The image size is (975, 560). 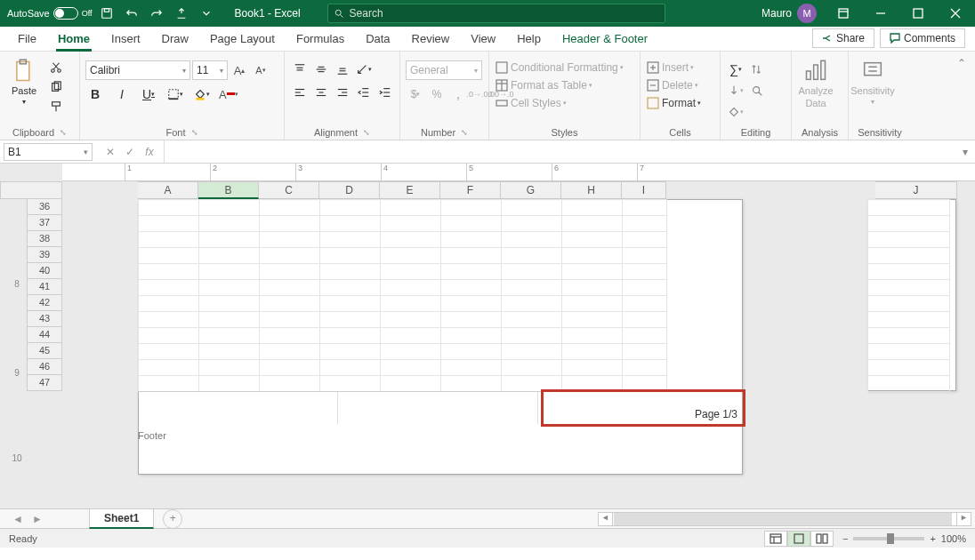 What do you see at coordinates (444, 70) in the screenshot?
I see `number-format-combo: General▾` at bounding box center [444, 70].